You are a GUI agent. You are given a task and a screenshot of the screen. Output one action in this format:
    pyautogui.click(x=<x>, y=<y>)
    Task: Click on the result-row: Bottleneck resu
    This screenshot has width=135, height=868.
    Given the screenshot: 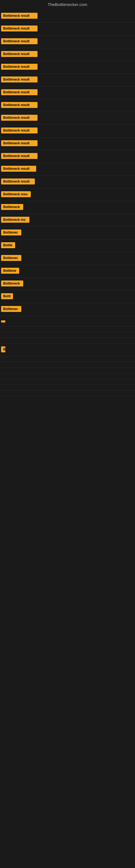 What is the action you would take?
    pyautogui.click(x=68, y=195)
    